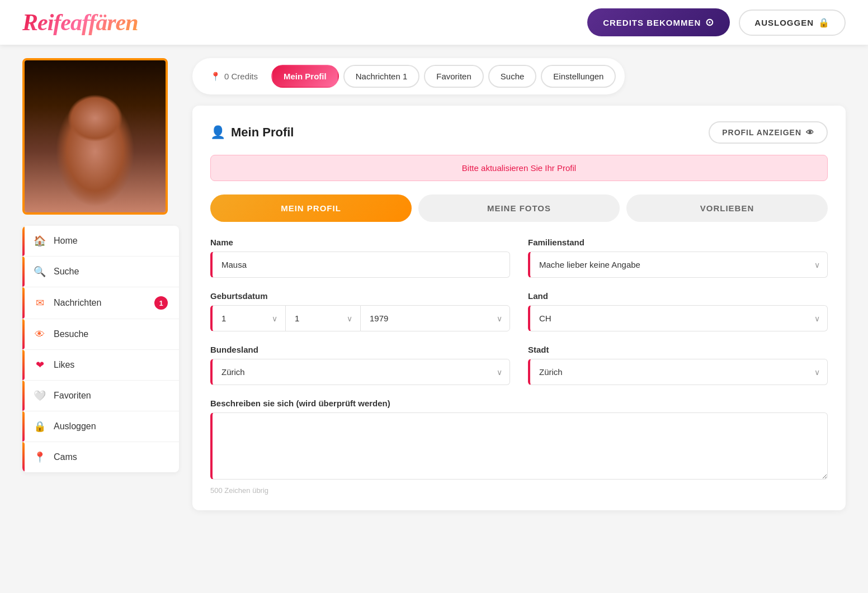 Image resolution: width=868 pixels, height=593 pixels. I want to click on tab-favoriten: Favoriten, so click(454, 76).